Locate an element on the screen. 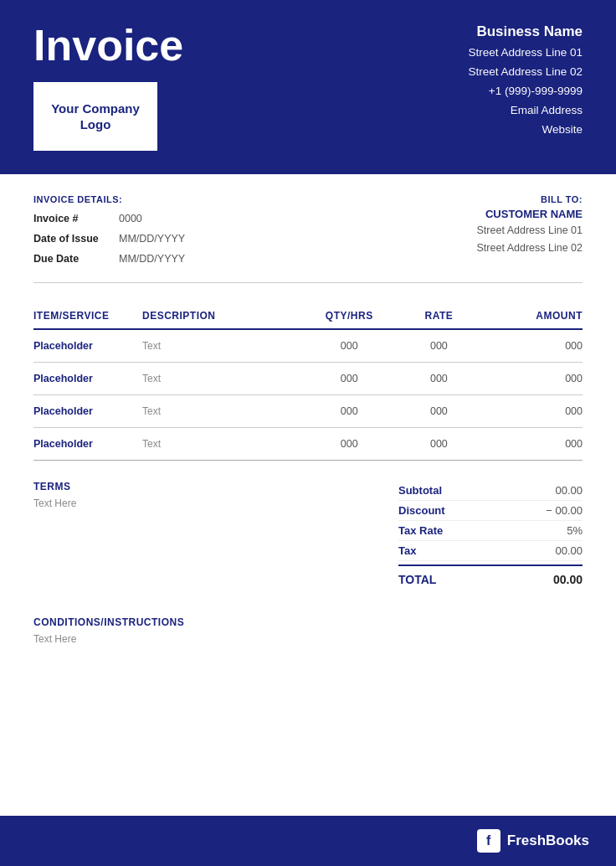 The image size is (616, 866). col-amount: AMOUNT is located at coordinates (527, 317).